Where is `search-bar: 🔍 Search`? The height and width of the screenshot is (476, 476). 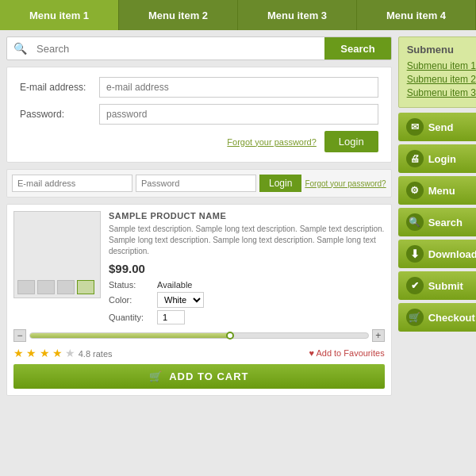 search-bar: 🔍 Search is located at coordinates (199, 48).